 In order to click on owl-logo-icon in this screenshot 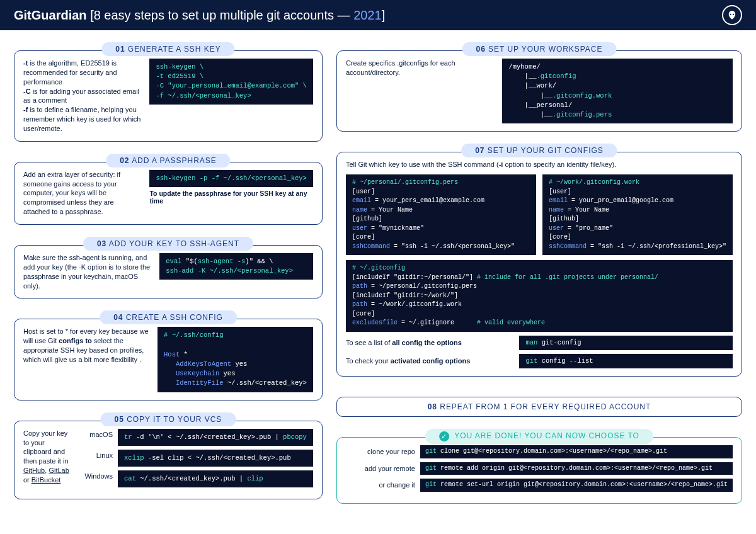, I will do `click(732, 15)`.